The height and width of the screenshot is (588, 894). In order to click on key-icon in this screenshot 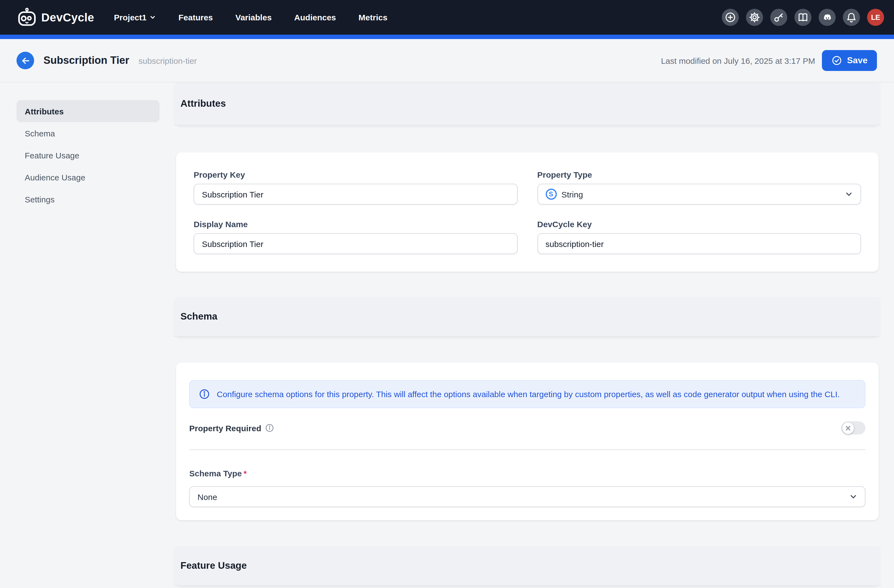, I will do `click(779, 17)`.